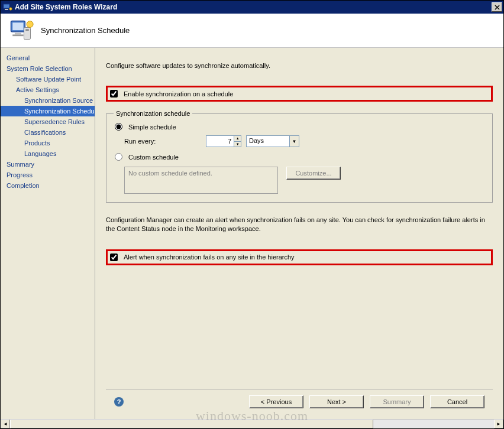 The width and height of the screenshot is (504, 429). I want to click on scroll-track, so click(252, 424).